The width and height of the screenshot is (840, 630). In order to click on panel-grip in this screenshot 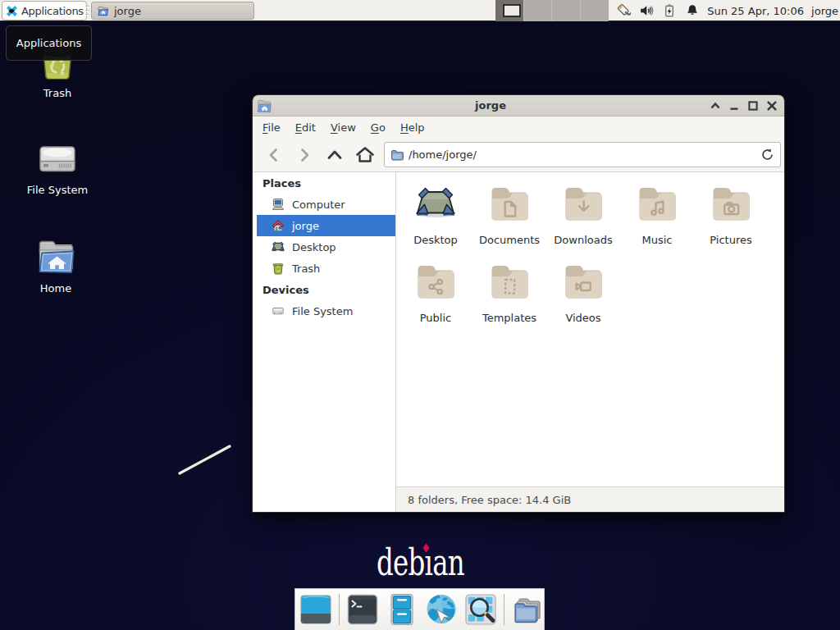, I will do `click(87, 11)`.